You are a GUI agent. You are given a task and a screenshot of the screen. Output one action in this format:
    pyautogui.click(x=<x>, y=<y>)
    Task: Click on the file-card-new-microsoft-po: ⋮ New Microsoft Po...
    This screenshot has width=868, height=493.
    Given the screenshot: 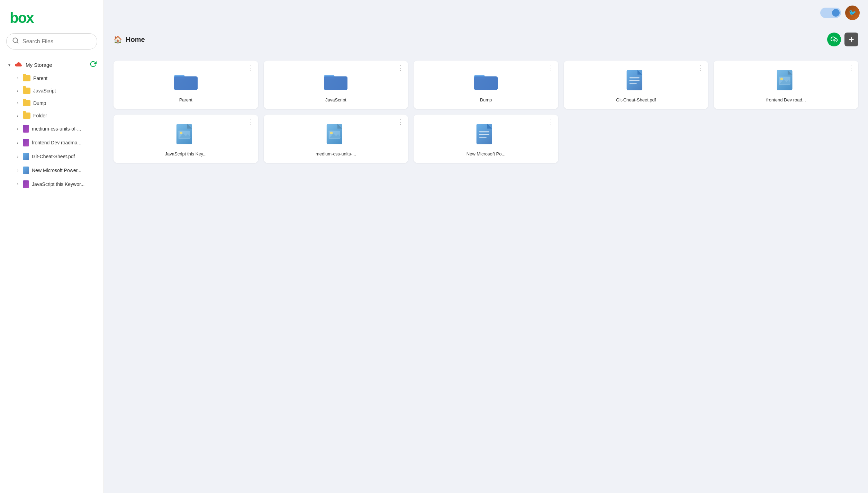 What is the action you would take?
    pyautogui.click(x=486, y=139)
    